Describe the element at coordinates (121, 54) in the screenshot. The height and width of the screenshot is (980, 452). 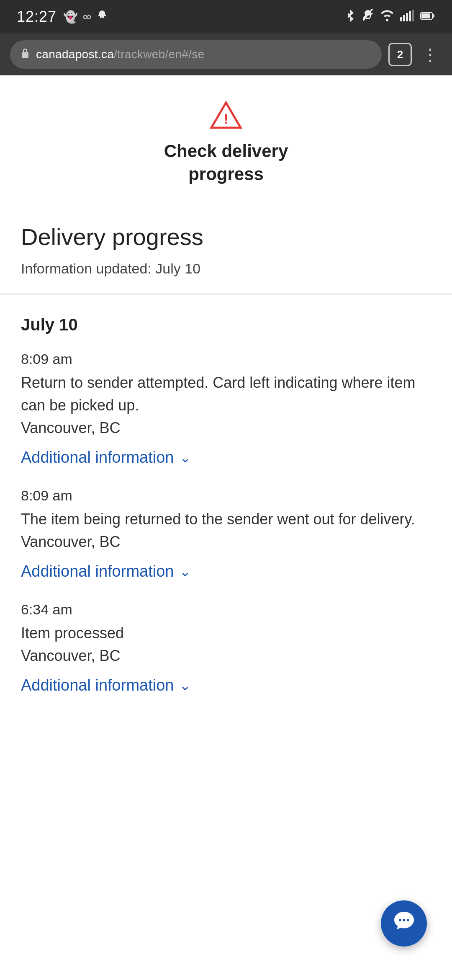
I see `url-text: canadapost.ca/trackweb/en#/se` at that location.